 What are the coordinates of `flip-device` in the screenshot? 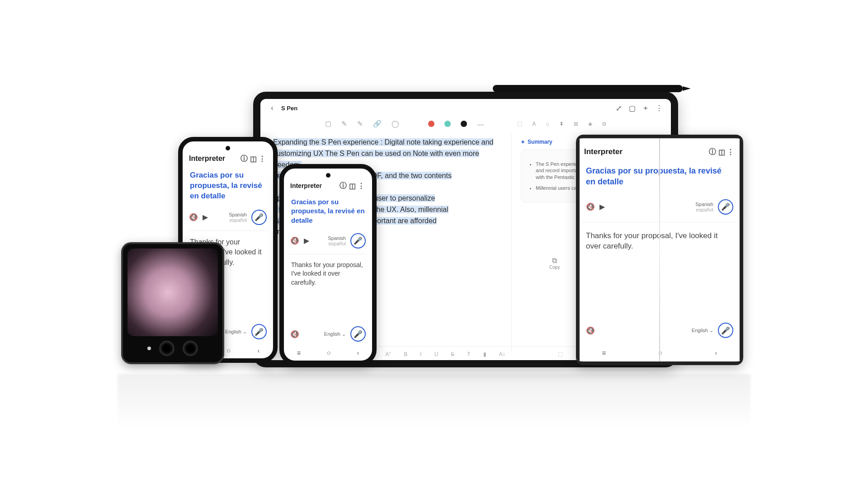 It's located at (173, 303).